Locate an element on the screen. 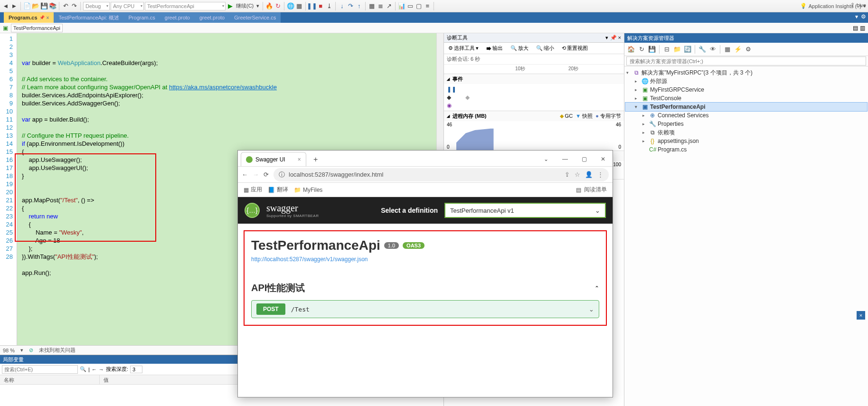  tree-node: ▸🔧Properties is located at coordinates (746, 124).